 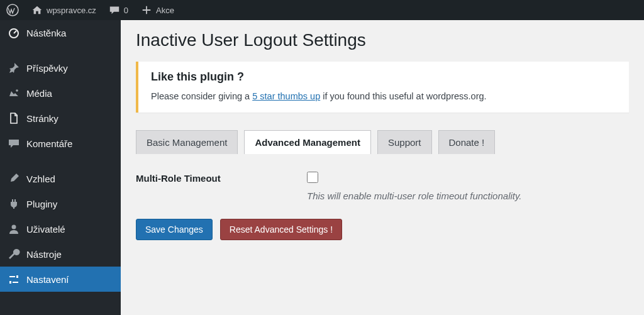 What do you see at coordinates (60, 254) in the screenshot?
I see `sidebar-item-nastroje: Nástroje` at bounding box center [60, 254].